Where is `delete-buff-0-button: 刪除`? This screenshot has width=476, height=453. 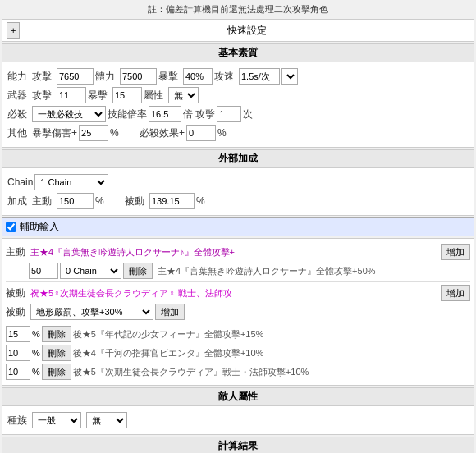
delete-buff-0-button: 刪除 is located at coordinates (57, 334).